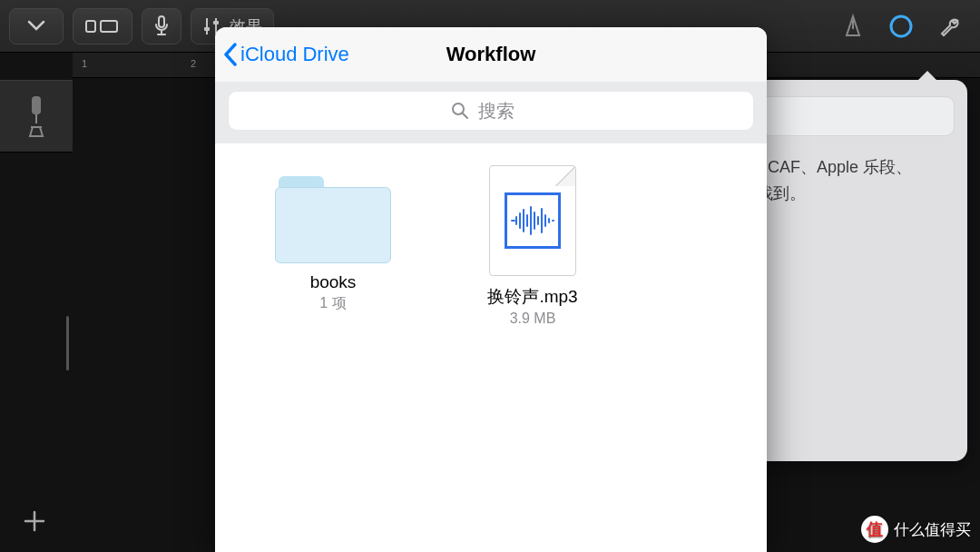  What do you see at coordinates (68, 343) in the screenshot?
I see `gb-resize-handle` at bounding box center [68, 343].